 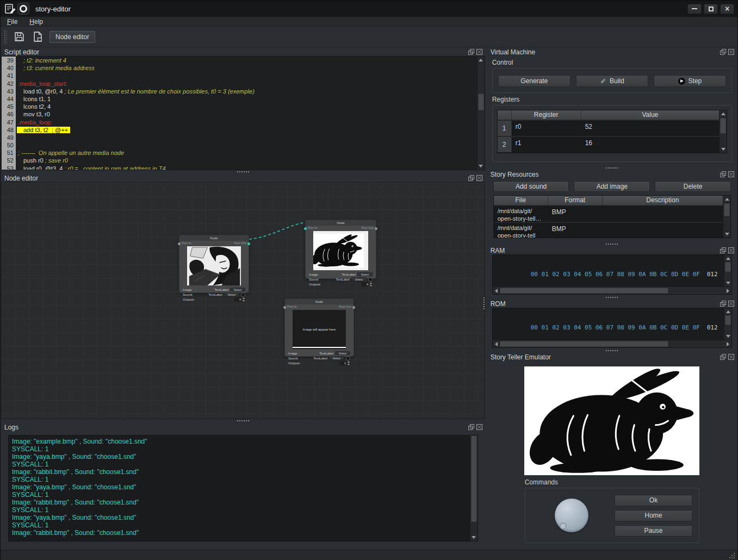 What do you see at coordinates (572, 515) in the screenshot?
I see `dial-knob` at bounding box center [572, 515].